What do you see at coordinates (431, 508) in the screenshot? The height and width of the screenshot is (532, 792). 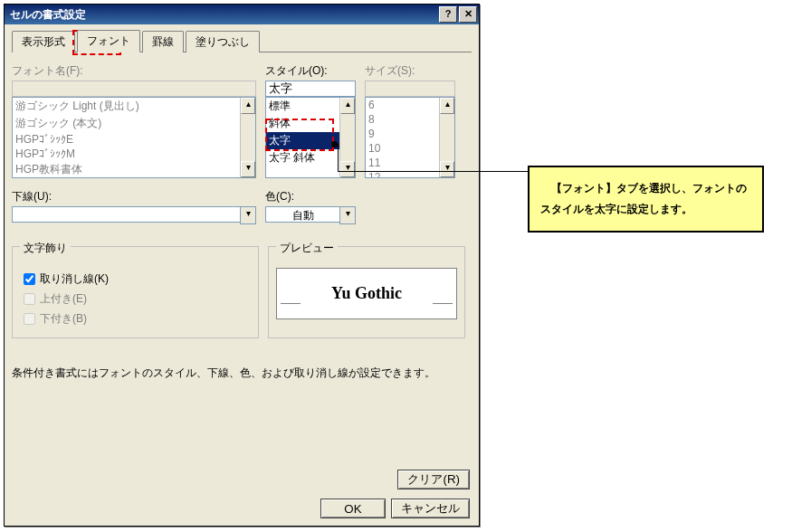 I see `cancel-button: キャンセル` at bounding box center [431, 508].